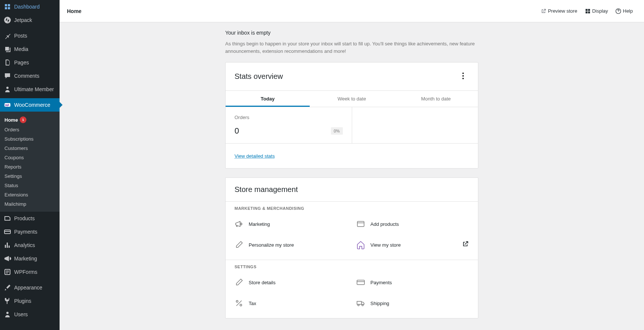 The height and width of the screenshot is (330, 644). What do you see at coordinates (25, 218) in the screenshot?
I see `sidebar-item-label: Products` at bounding box center [25, 218].